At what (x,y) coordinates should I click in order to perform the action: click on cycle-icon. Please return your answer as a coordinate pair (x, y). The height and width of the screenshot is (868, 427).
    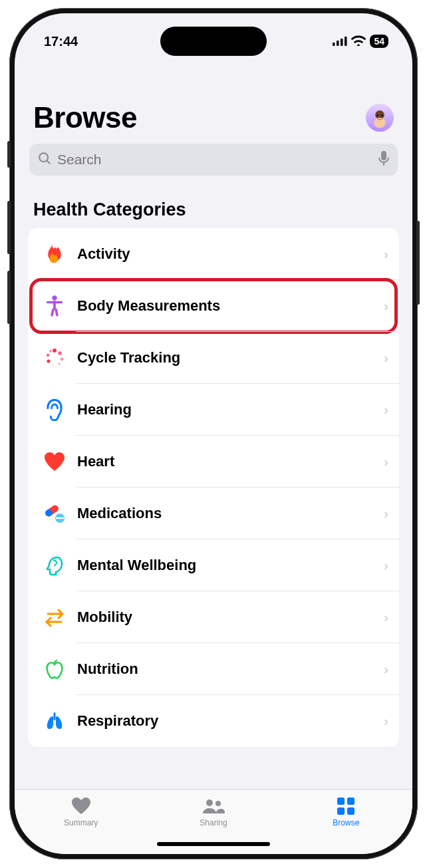
    Looking at the image, I should click on (55, 358).